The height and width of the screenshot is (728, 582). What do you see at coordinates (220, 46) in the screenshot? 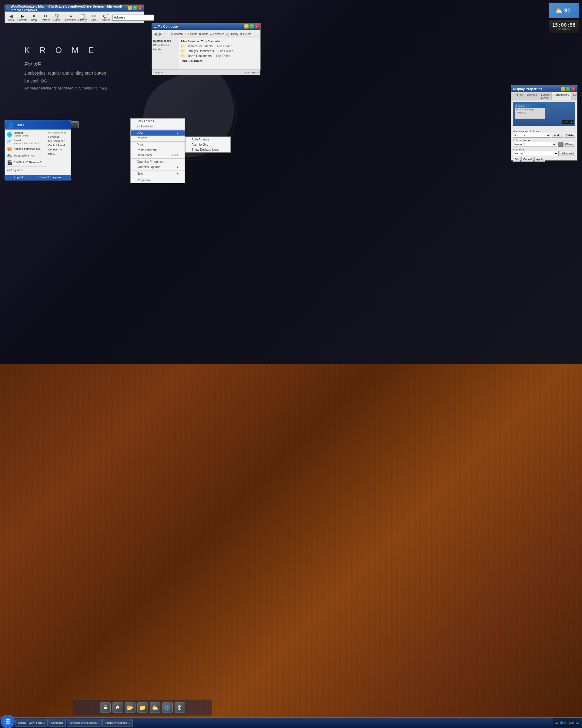
I see `folder-shared: 📁 Shared Documents File Folder` at bounding box center [220, 46].